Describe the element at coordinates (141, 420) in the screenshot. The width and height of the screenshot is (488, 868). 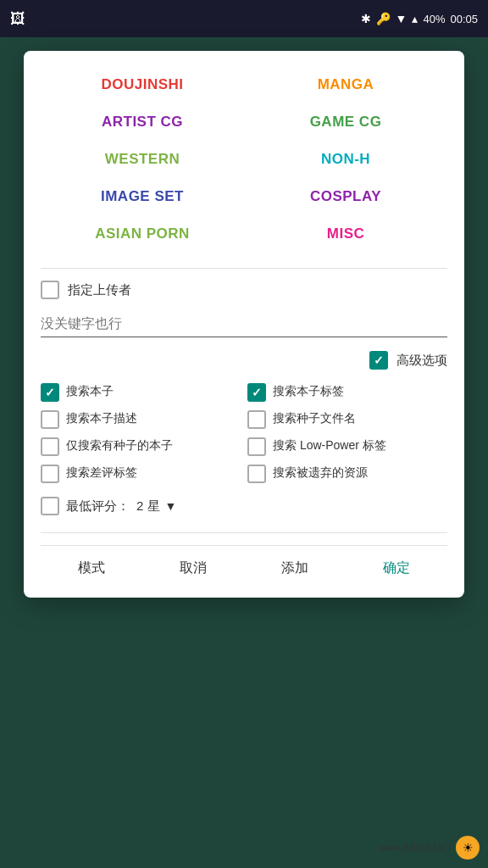
I see `search-book-desc-item: 搜索本子描述` at that location.